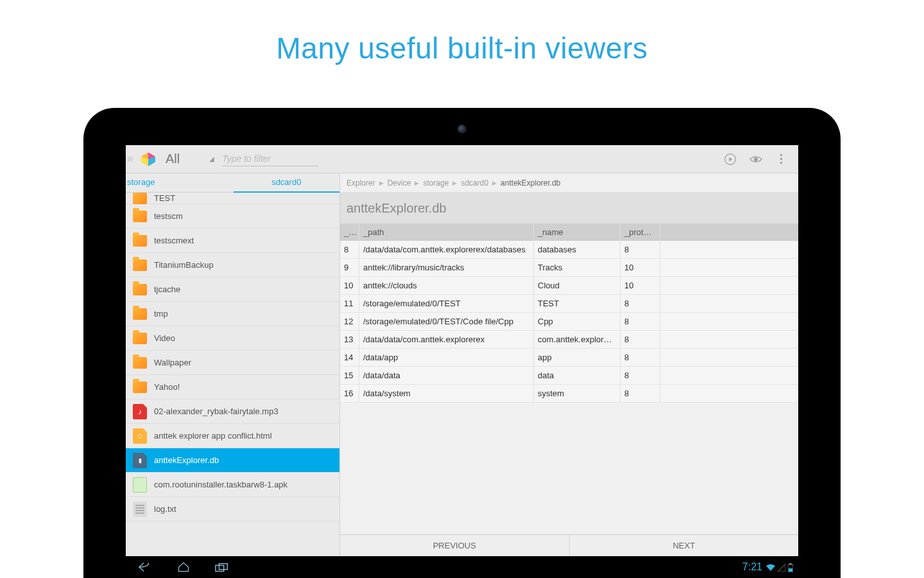 The width and height of the screenshot is (924, 578). Describe the element at coordinates (752, 567) in the screenshot. I see `status-clock: 7:21` at that location.